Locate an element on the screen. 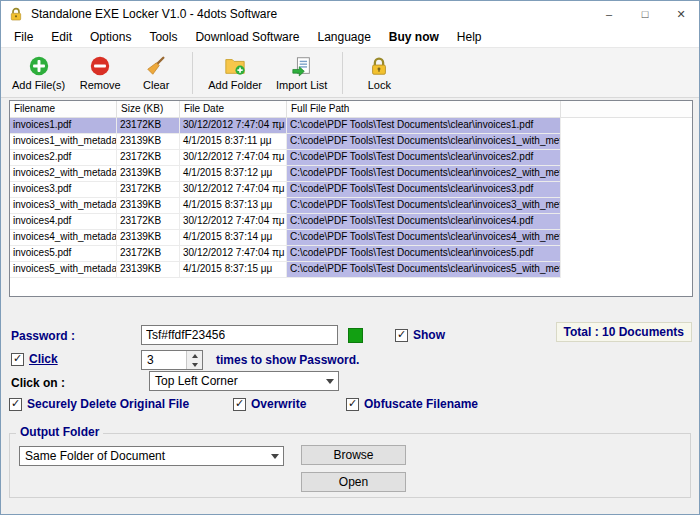 The width and height of the screenshot is (700, 515). app-icon is located at coordinates (16, 14).